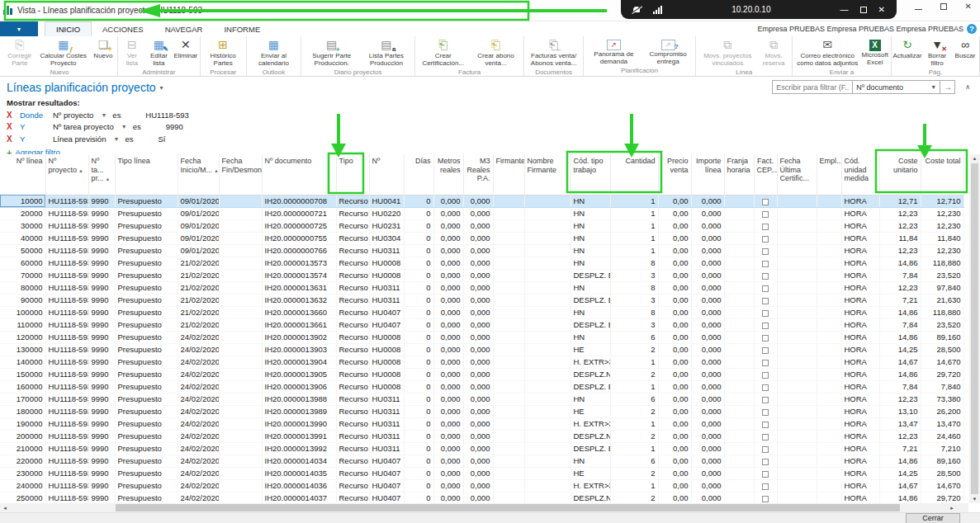 The height and width of the screenshot is (523, 980). What do you see at coordinates (875, 52) in the screenshot?
I see `microsoft-excel-button: XMicrosoft Excel` at bounding box center [875, 52].